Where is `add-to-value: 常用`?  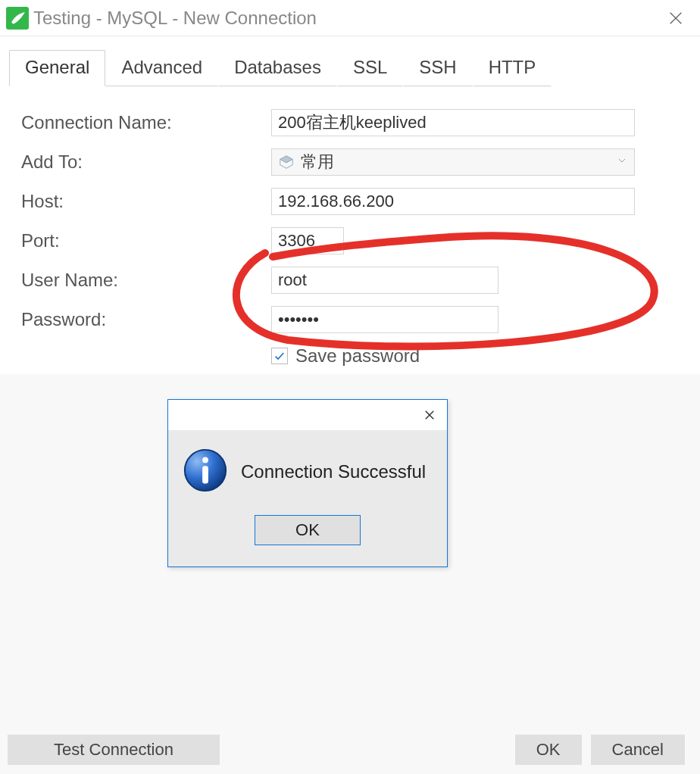 add-to-value: 常用 is located at coordinates (458, 162).